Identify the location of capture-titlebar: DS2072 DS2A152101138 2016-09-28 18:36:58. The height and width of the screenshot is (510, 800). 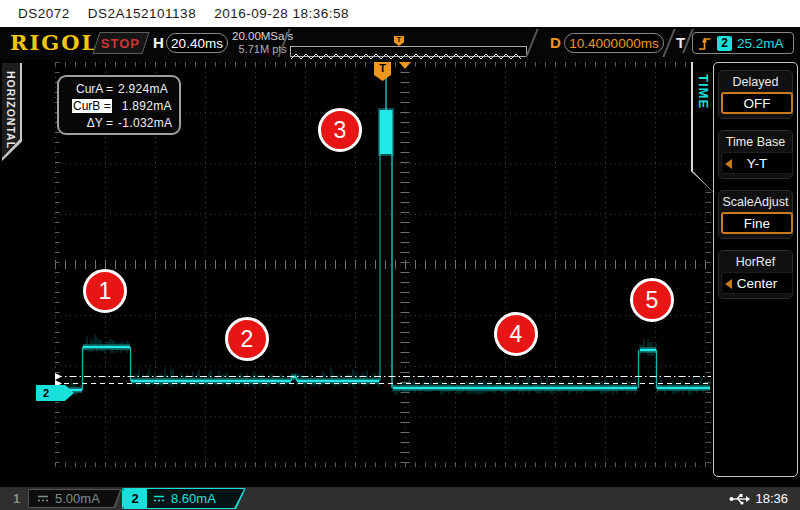
(400, 14).